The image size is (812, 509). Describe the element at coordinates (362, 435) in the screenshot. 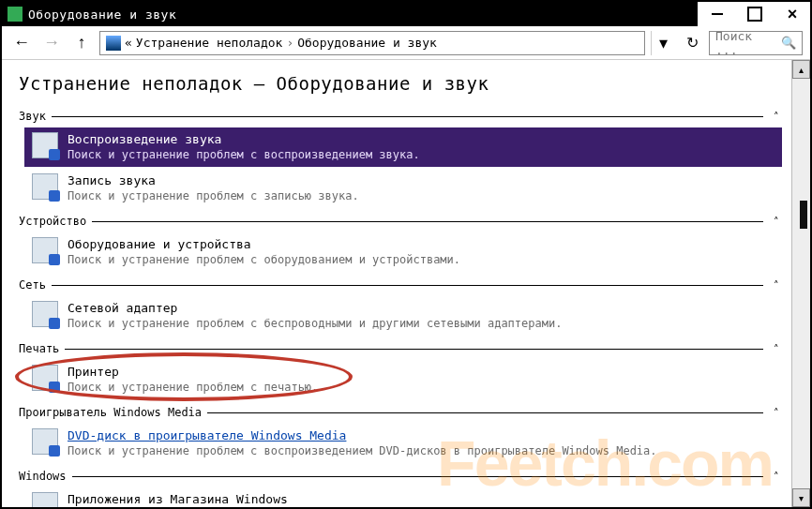

I see `item-title: DVD-диск в проигрывателе Windows Media` at that location.